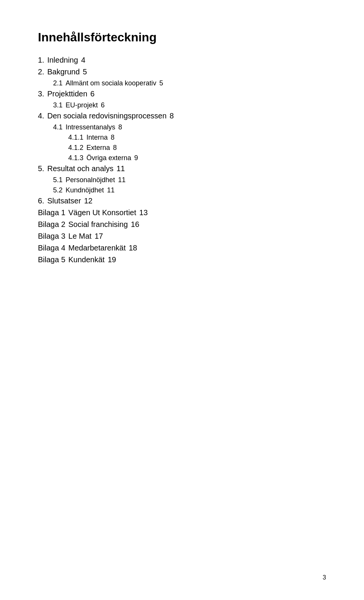 The width and height of the screenshot is (364, 600). What do you see at coordinates (52, 213) in the screenshot?
I see `toc-section-num: Bilaga 1` at bounding box center [52, 213].